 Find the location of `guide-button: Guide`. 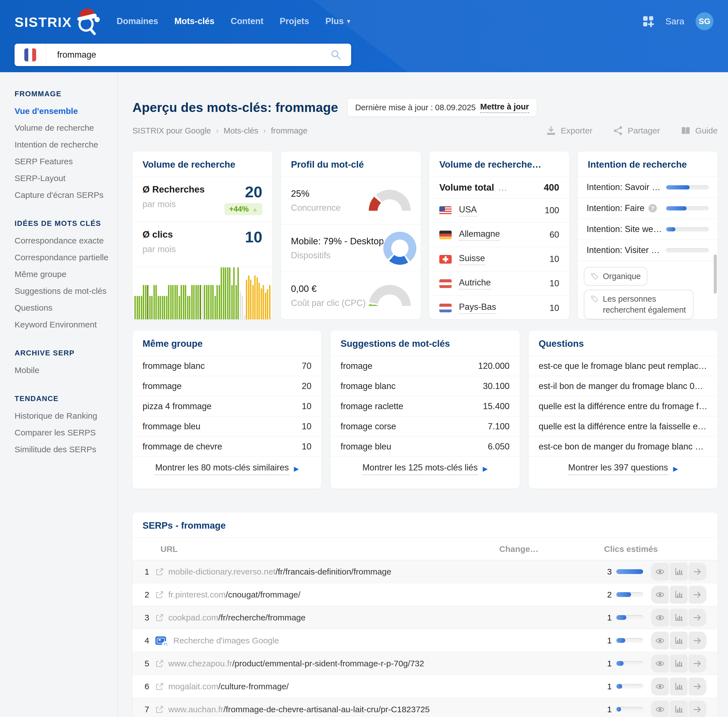

guide-button: Guide is located at coordinates (699, 131).